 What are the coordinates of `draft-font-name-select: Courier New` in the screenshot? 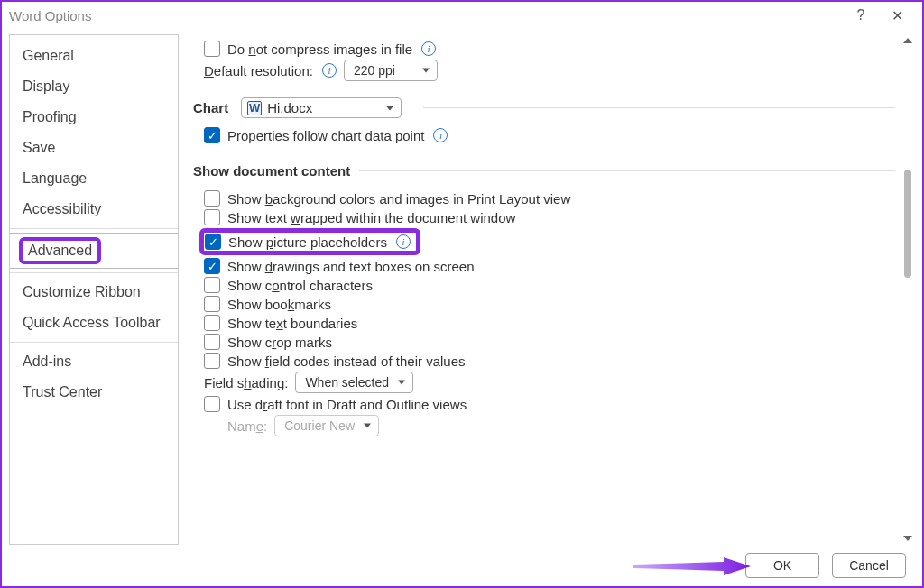 It's located at (327, 426).